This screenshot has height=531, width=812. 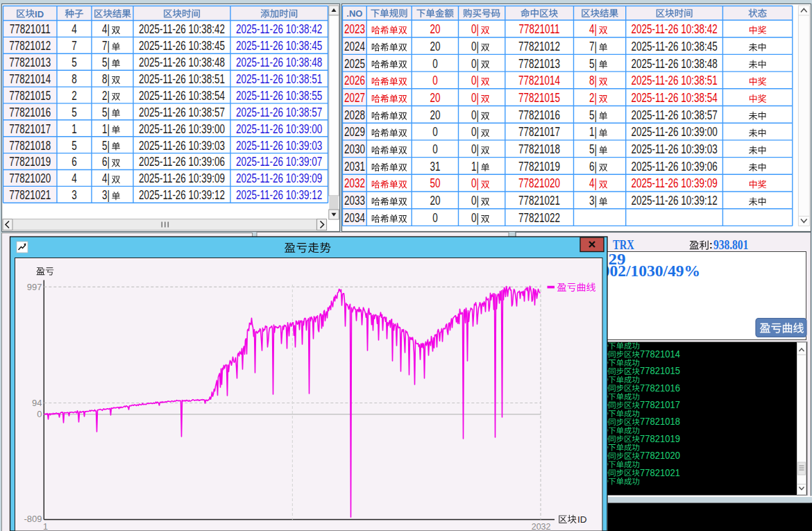 What do you see at coordinates (355, 97) in the screenshot?
I see `svg-text: 2027` at bounding box center [355, 97].